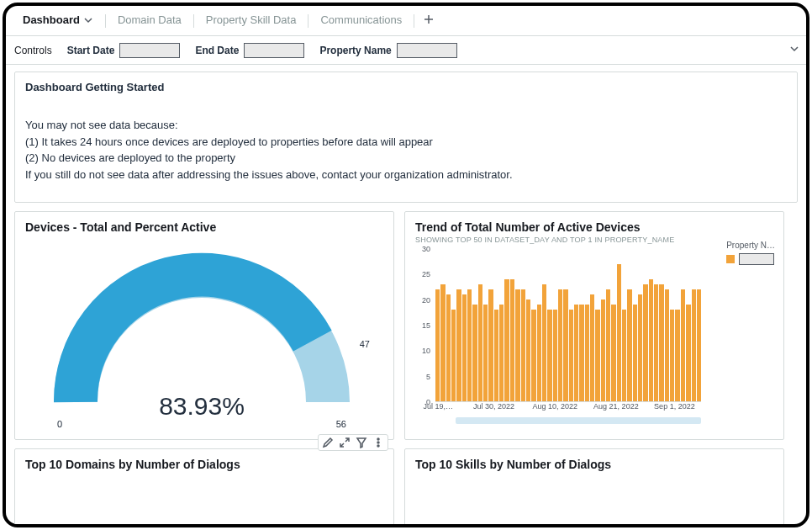 The image size is (812, 530). I want to click on tab-dashboard: Dashboard, so click(58, 20).